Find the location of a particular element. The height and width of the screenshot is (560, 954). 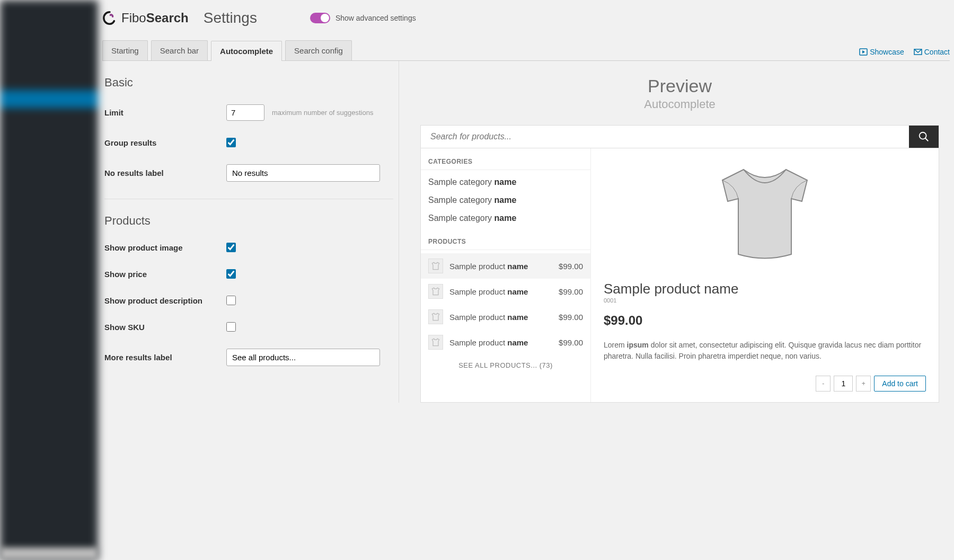

advanced-toggle-label: Show advanced settings is located at coordinates (376, 18).